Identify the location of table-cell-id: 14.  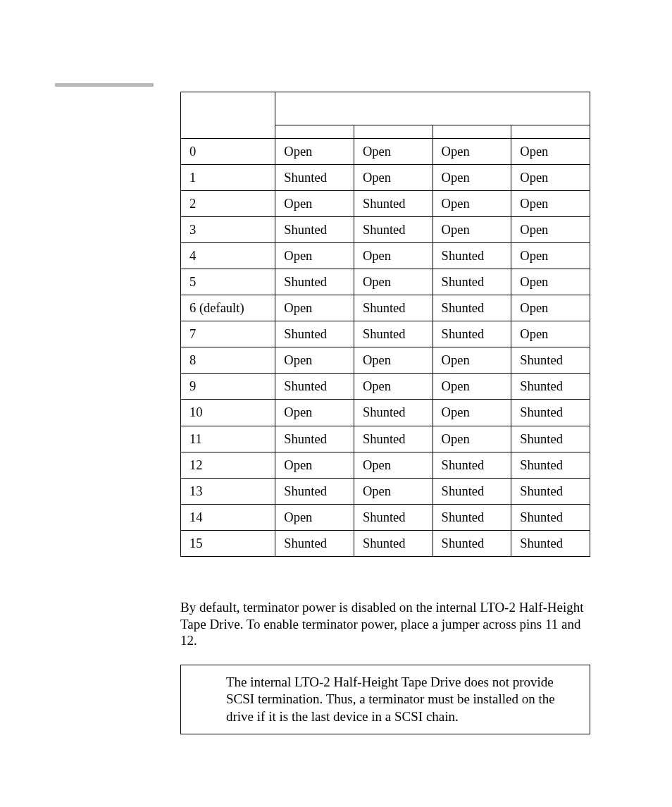
(228, 517).